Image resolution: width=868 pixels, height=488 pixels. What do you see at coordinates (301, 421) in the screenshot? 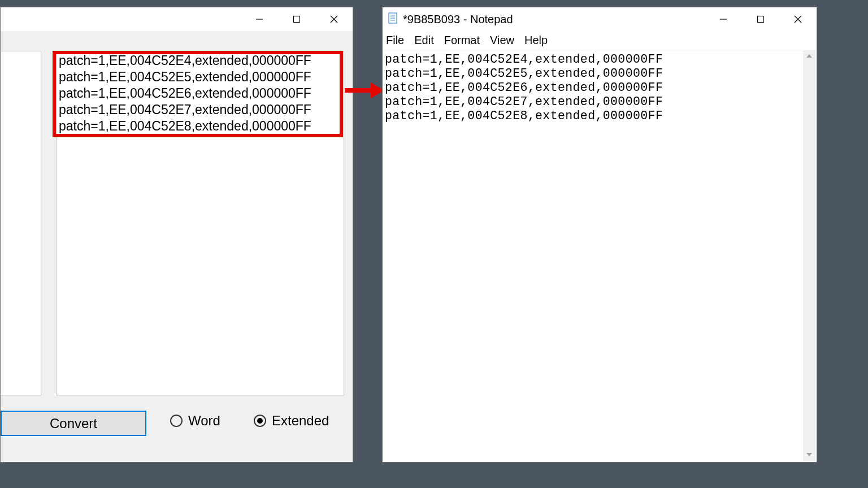
I see `radio-extended-label: Extended` at bounding box center [301, 421].